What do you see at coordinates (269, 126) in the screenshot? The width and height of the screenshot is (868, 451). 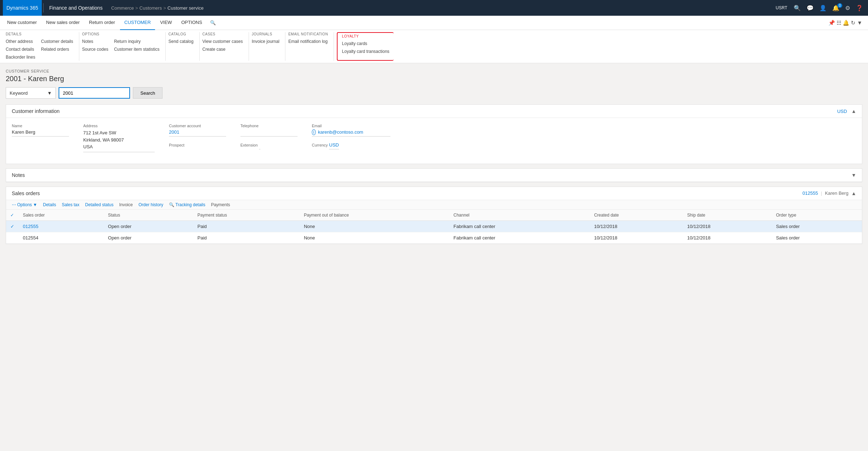 I see `telephone-label: Telephone` at bounding box center [269, 126].